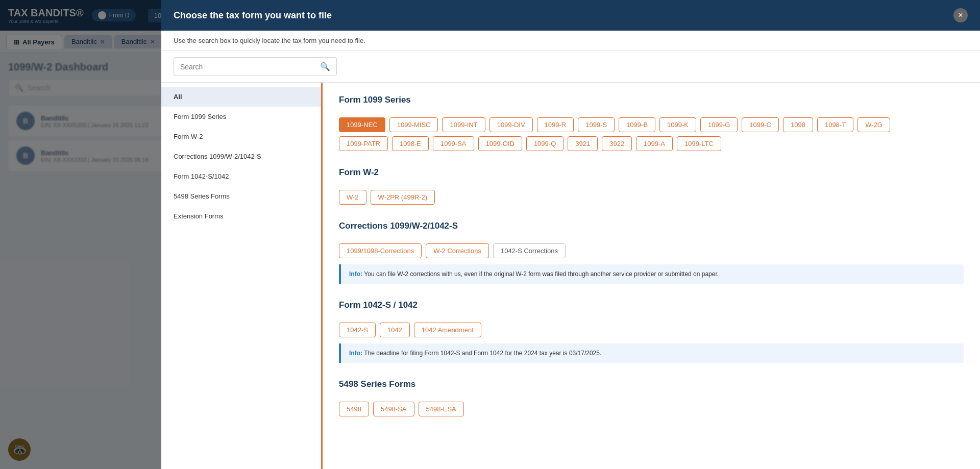 Image resolution: width=980 pixels, height=469 pixels. What do you see at coordinates (651, 175) in the screenshot?
I see `section-w2-title: Form W-2` at bounding box center [651, 175].